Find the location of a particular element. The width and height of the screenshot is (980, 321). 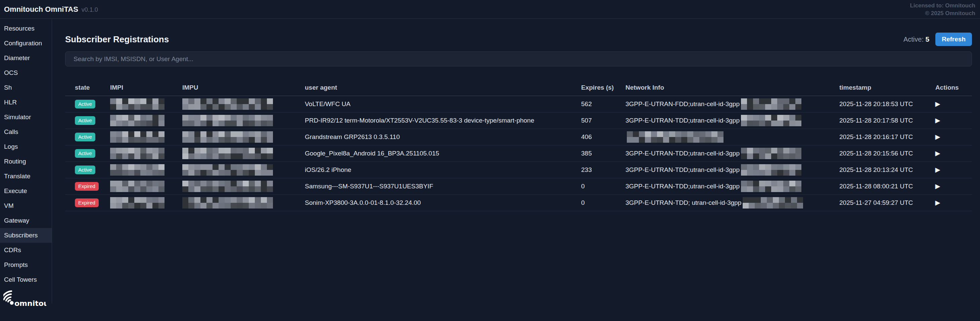

user-agent-cell: Samsung---SM-S937U1---S937U1UES3BYIF is located at coordinates (433, 186).